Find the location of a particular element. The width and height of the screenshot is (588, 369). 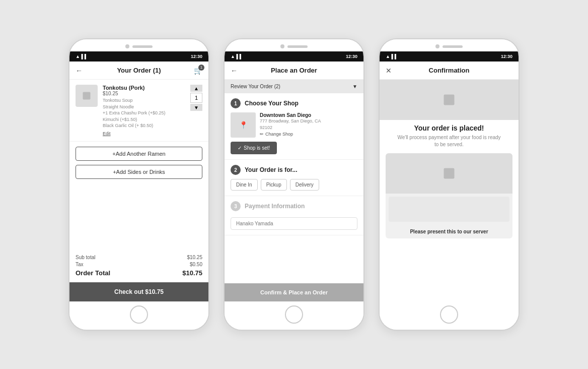

map-pin-icon: 📍 is located at coordinates (244, 125).